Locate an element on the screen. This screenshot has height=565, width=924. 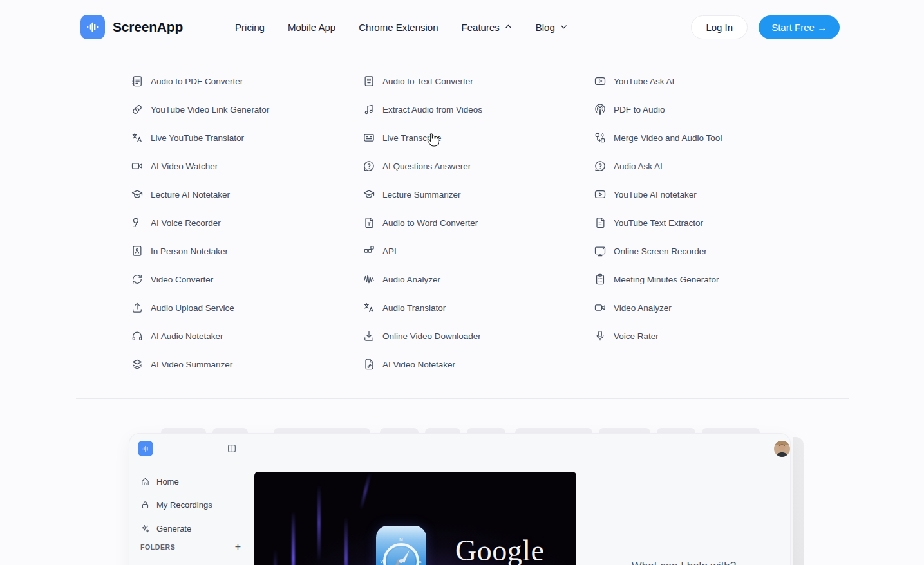
feature-link-label: Audio to PDF Converter is located at coordinates (197, 81).